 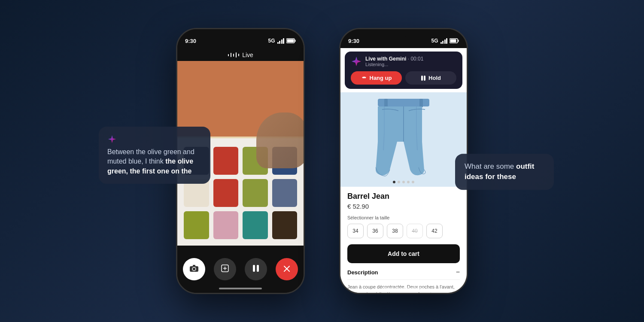 I want to click on right-status-bar-right: 5G, so click(x=445, y=41).